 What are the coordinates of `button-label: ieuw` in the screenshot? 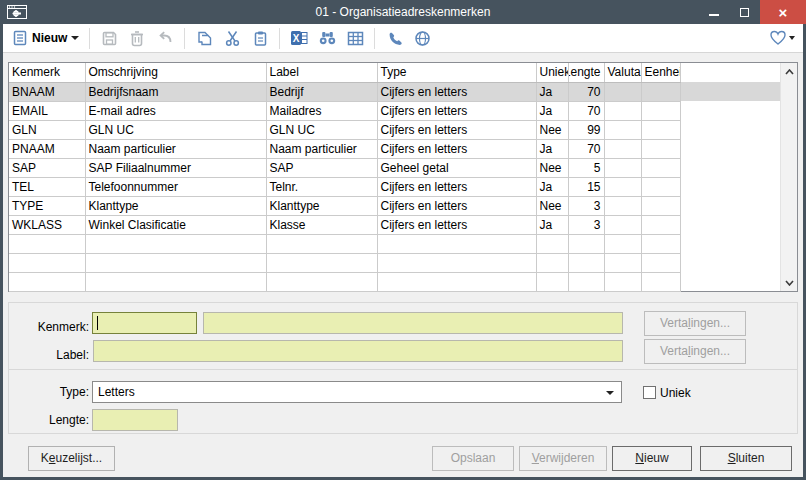 It's located at (656, 458).